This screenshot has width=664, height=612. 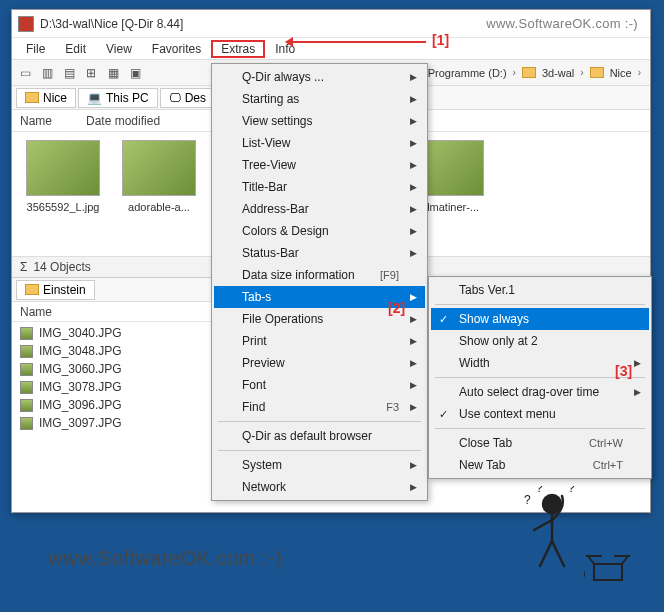 What do you see at coordinates (320, 209) in the screenshot?
I see `menu-item: Address-Bar▶` at bounding box center [320, 209].